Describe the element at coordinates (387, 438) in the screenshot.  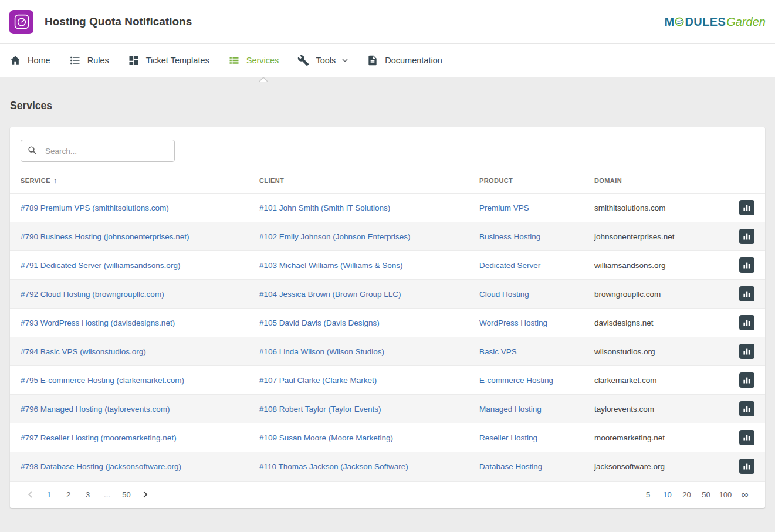
I see `table-row: #797 Reseller Hosting (mooremarketing.ne…` at that location.